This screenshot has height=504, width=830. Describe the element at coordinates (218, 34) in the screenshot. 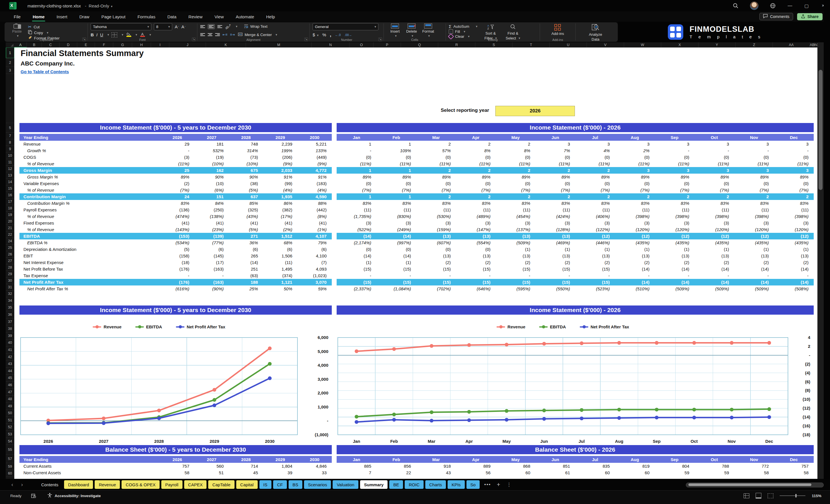

I see `align-right-icon` at that location.